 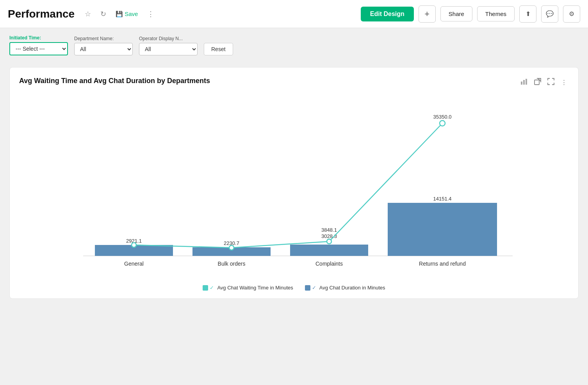 What do you see at coordinates (387, 14) in the screenshot?
I see `edit-design-button: Edit Design` at bounding box center [387, 14].